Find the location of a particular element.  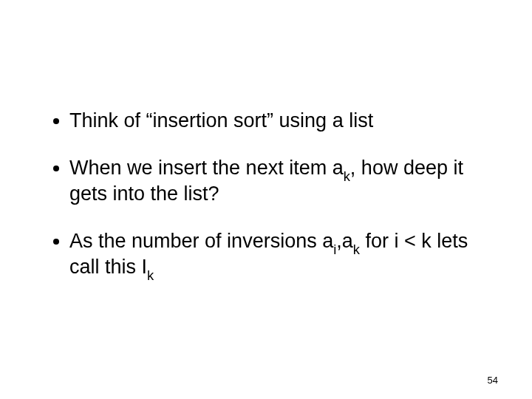

list-item: As the number of inversions ai,ak for i … is located at coordinates (278, 256).